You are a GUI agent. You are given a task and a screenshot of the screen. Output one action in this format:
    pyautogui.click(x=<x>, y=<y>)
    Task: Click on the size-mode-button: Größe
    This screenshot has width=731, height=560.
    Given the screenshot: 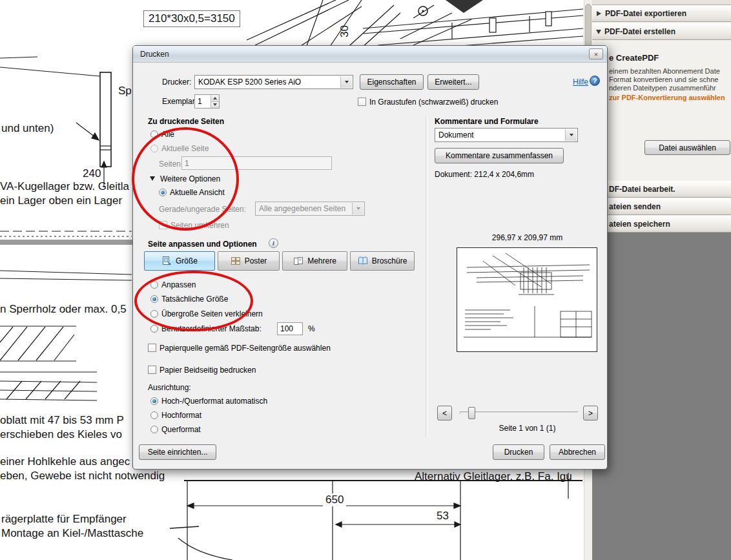 What is the action you would take?
    pyautogui.click(x=180, y=261)
    